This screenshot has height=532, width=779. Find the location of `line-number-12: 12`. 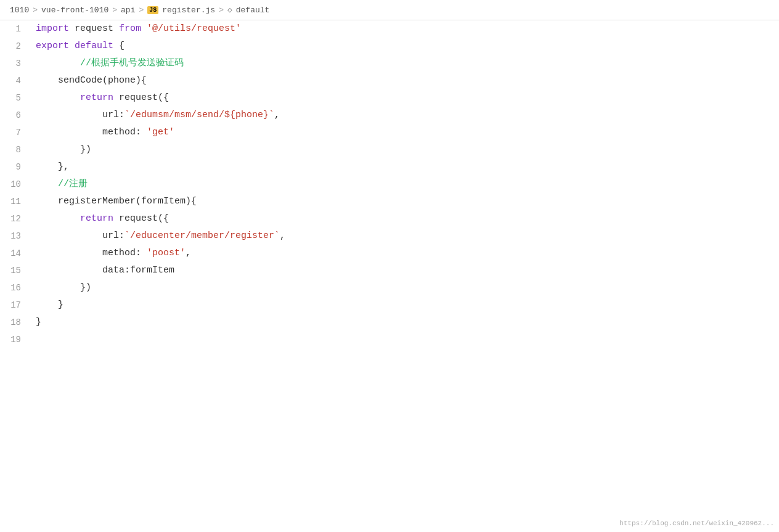

line-number-12: 12 is located at coordinates (15, 219).